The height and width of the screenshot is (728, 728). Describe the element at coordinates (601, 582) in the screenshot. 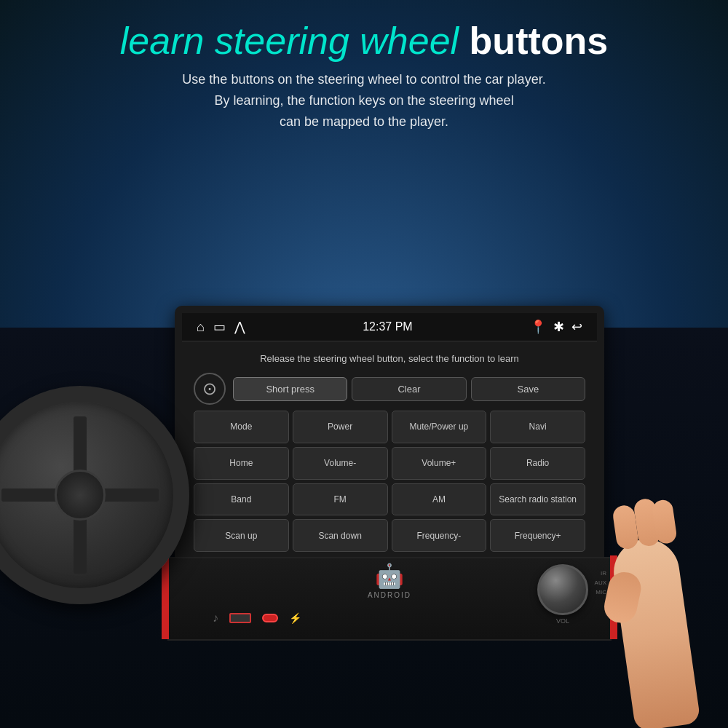

I see `side-labels: IR AUX MIC` at that location.